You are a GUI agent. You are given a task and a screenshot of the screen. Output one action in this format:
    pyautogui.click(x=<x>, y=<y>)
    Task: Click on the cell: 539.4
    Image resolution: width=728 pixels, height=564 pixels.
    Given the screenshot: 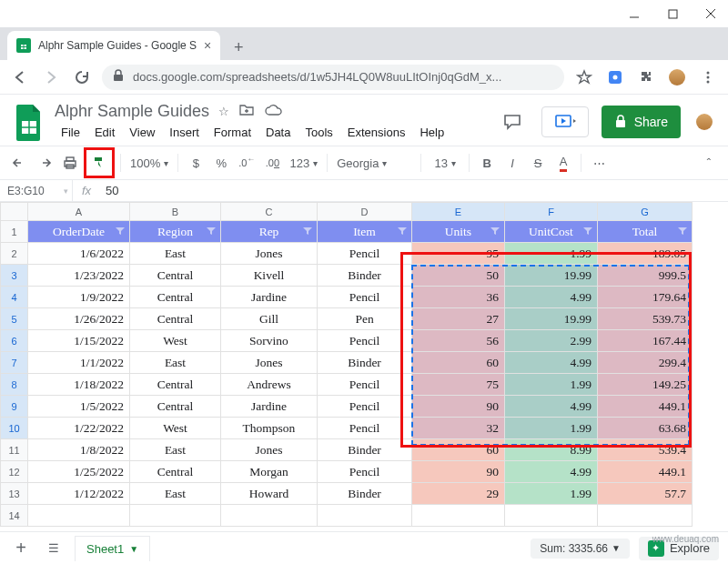 What is the action you would take?
    pyautogui.click(x=645, y=450)
    